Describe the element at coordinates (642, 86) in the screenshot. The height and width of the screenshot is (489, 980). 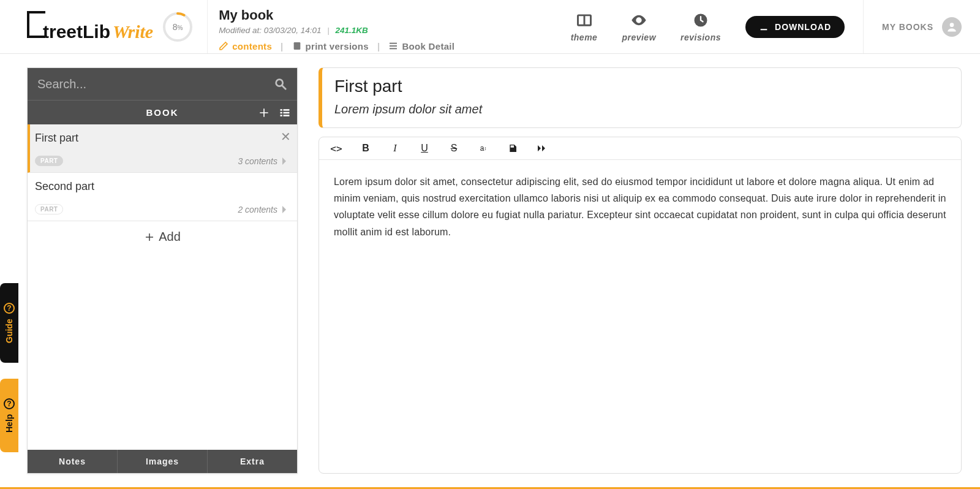
I see `editor-title: First part` at that location.